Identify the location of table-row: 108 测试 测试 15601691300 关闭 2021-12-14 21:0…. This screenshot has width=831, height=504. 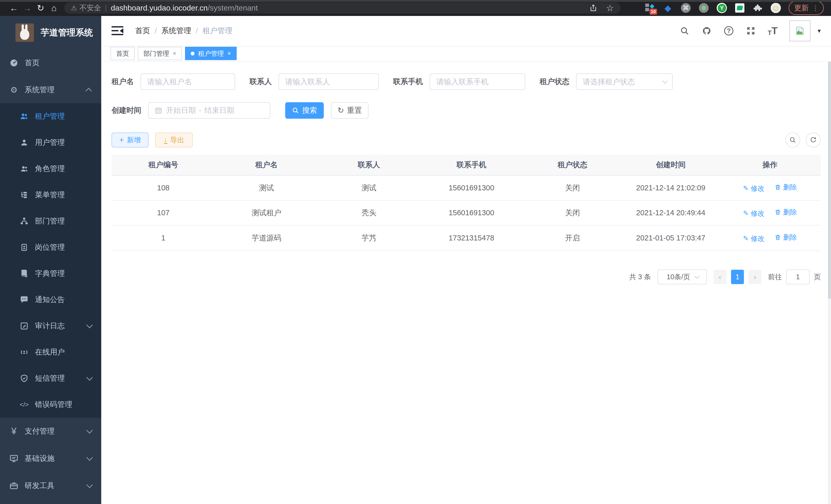
(466, 188).